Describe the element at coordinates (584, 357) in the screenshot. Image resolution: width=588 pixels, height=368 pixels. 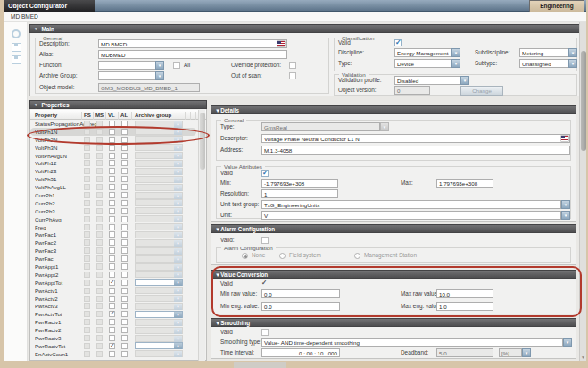
I see `scroll-down-icon: ▼` at that location.